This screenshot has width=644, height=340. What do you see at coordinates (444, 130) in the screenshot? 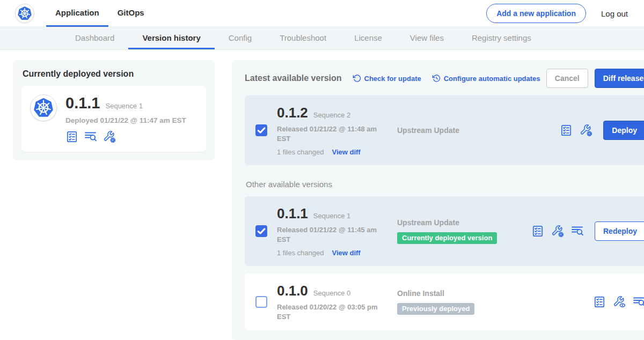
I see `latest-version-rows: 0.1.2 Sequence 2 Released 01/21/22 @ 11:…` at bounding box center [444, 130].